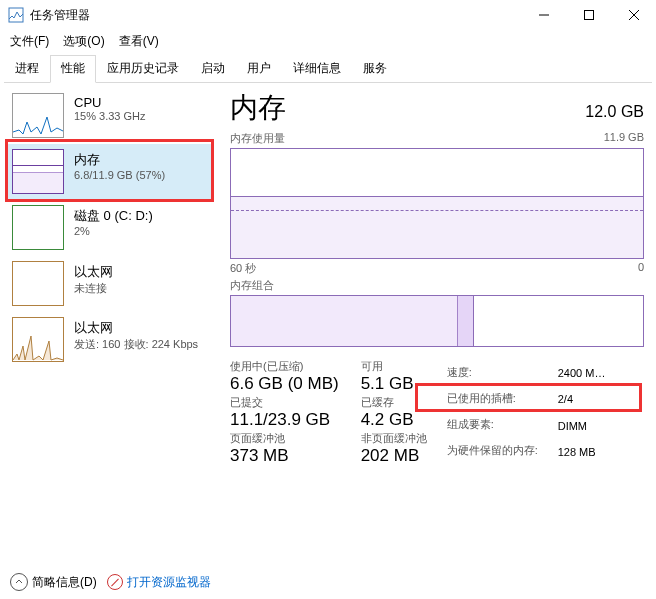 This screenshot has width=656, height=599. What do you see at coordinates (94, 288) in the screenshot?
I see `sidebar-item-sub: 未连接` at bounding box center [94, 288].